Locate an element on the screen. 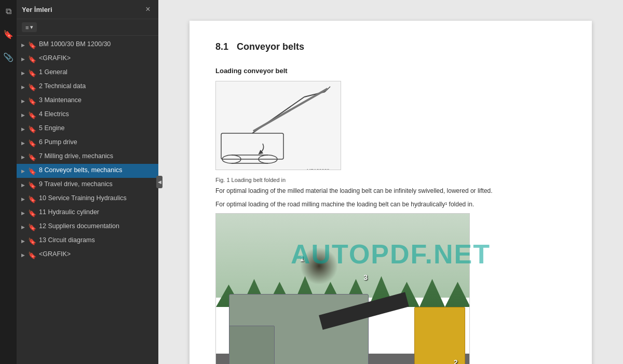  list-item: ▶ 🔖 7 Milling drive, mechanics is located at coordinates (87, 157).